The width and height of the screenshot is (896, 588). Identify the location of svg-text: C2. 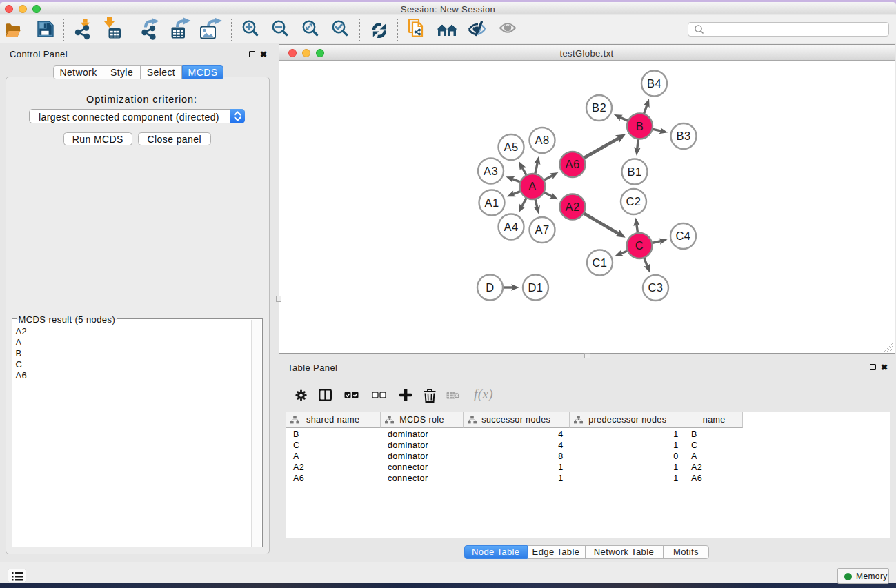
(633, 201).